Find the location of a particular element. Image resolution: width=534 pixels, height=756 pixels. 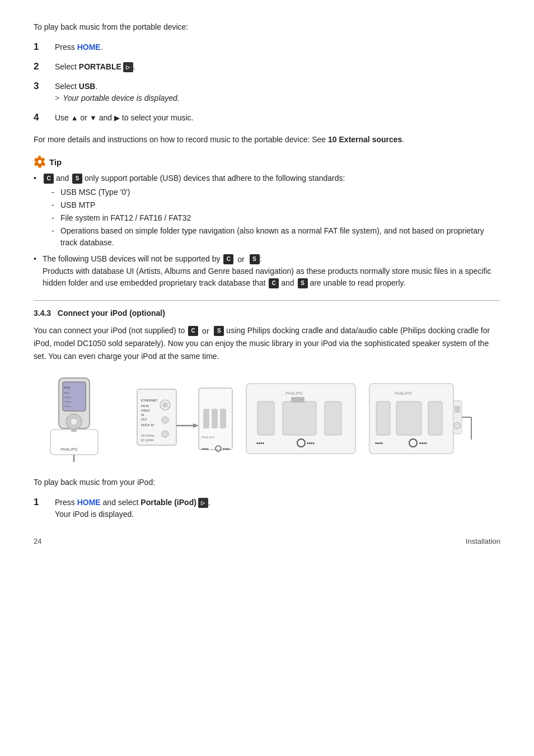

standard-1: USB MSC (Type '0') is located at coordinates (276, 193).